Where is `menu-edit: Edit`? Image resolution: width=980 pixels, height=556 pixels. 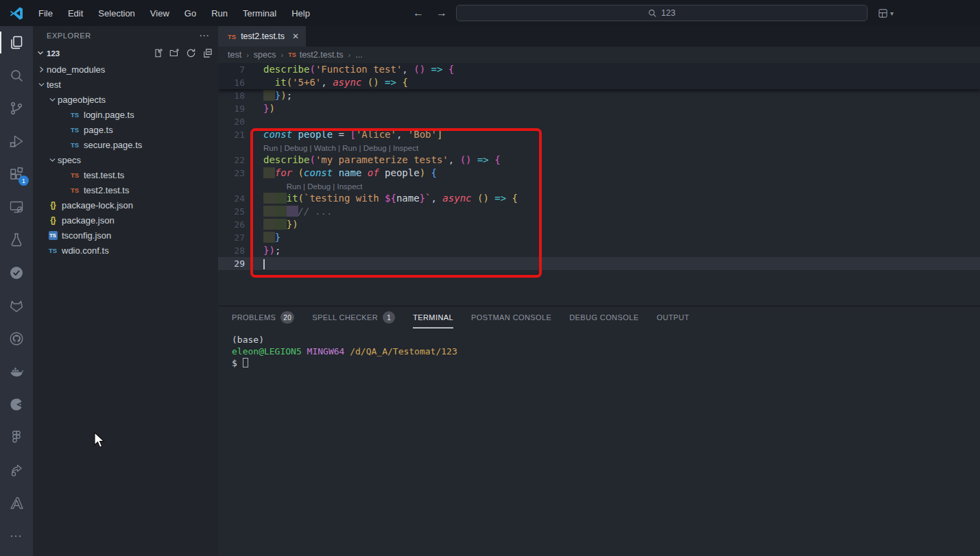
menu-edit: Edit is located at coordinates (75, 14).